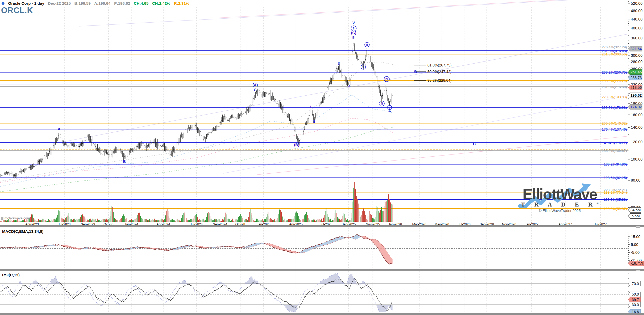 The width and height of the screenshot is (644, 315). Describe the element at coordinates (122, 3) in the screenshot. I see `quote-last: P:196.62` at that location.